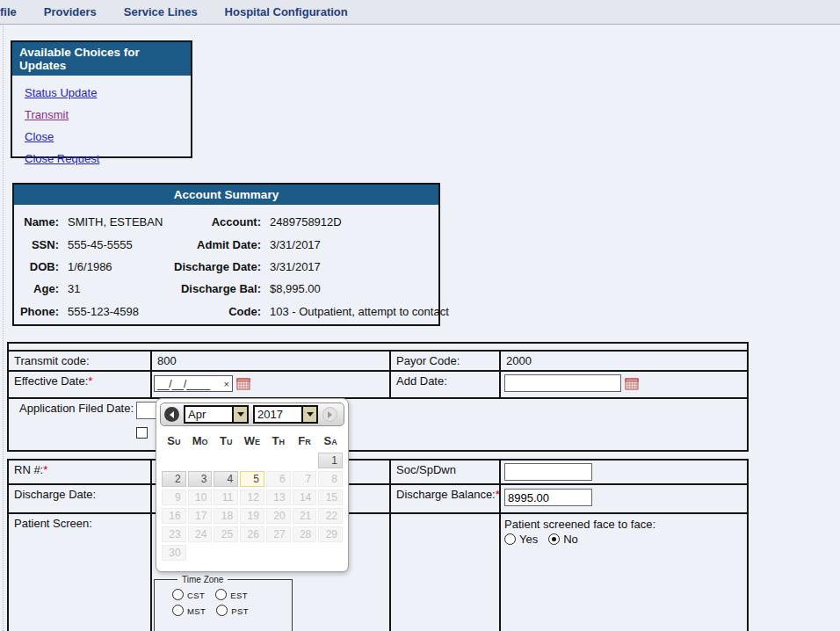  Describe the element at coordinates (112, 311) in the screenshot. I see `field-value: 555-123-4598` at that location.